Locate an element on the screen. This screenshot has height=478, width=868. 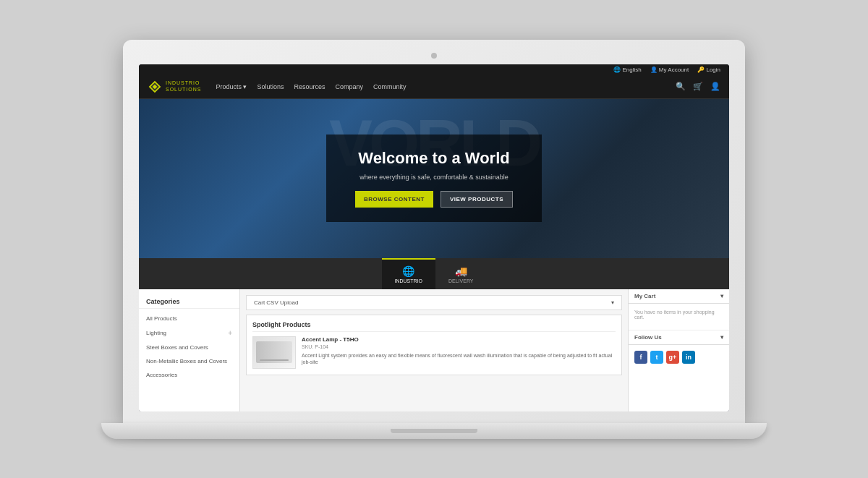
product-sku: SKU: P-104 is located at coordinates (459, 347).